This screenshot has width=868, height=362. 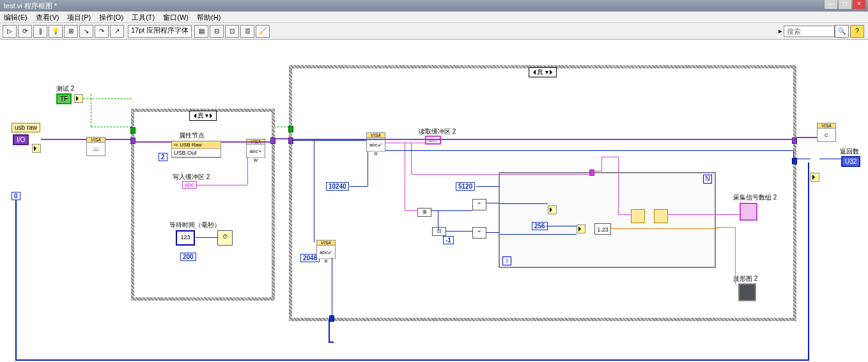 What do you see at coordinates (607, 220) in the screenshot?
I see `for-loop: N i 256 1.23` at bounding box center [607, 220].